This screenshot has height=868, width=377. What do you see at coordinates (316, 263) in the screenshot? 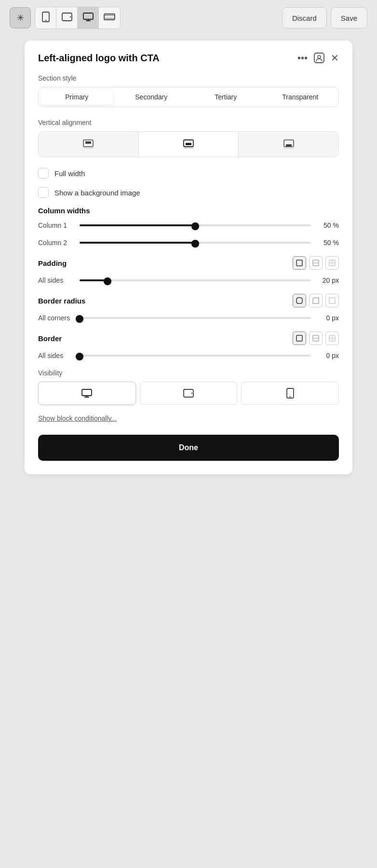
I see `padding-icons` at bounding box center [316, 263].